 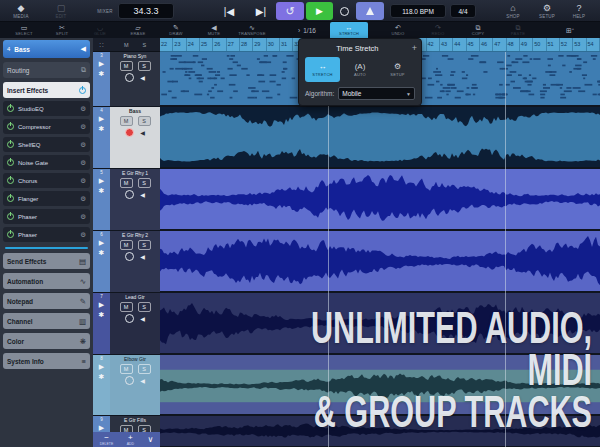 I want to click on track-row-e-gtr-rhy-2: 6▶✱E Gtr Rhy 2MS◀, so click(x=126, y=262).